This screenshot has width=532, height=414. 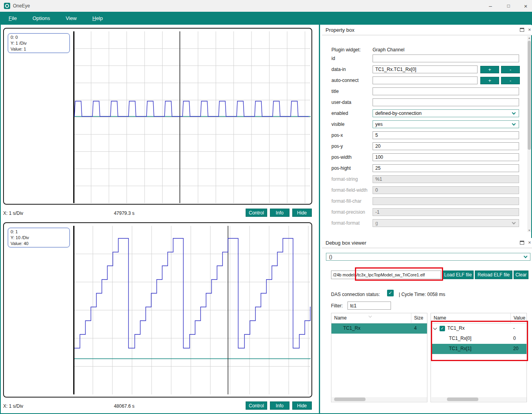 I want to click on maximize-icon: □, so click(x=508, y=6).